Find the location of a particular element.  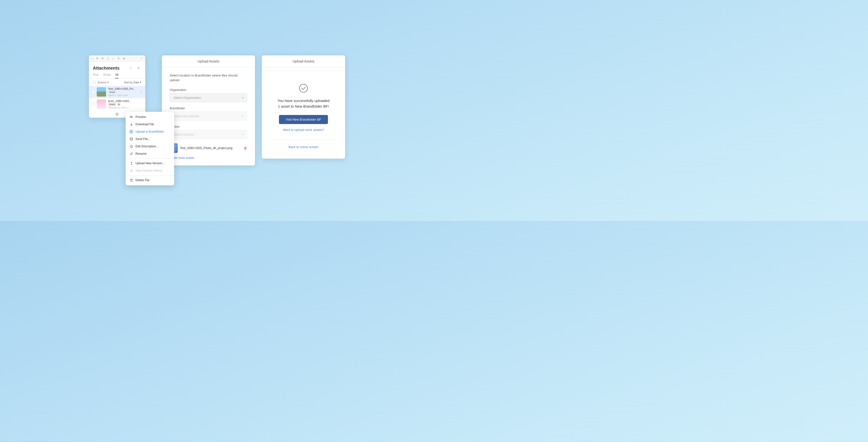

upload-icon is located at coordinates (131, 163).